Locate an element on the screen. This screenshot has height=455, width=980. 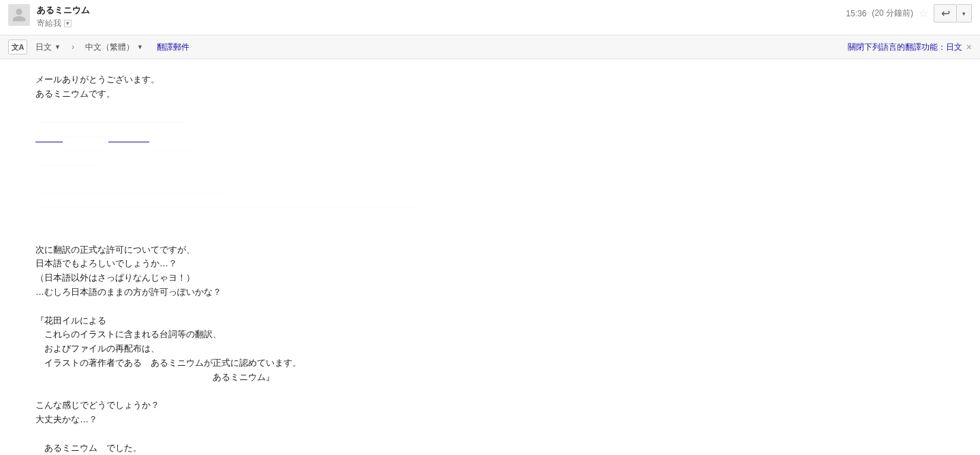
reply-icon: ↩ is located at coordinates (946, 14).